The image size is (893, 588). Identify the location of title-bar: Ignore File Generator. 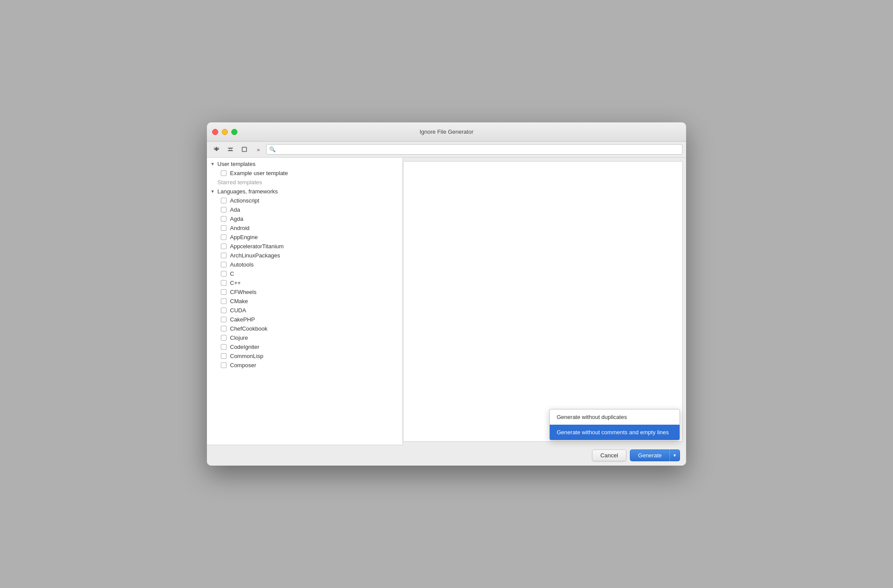
(446, 132).